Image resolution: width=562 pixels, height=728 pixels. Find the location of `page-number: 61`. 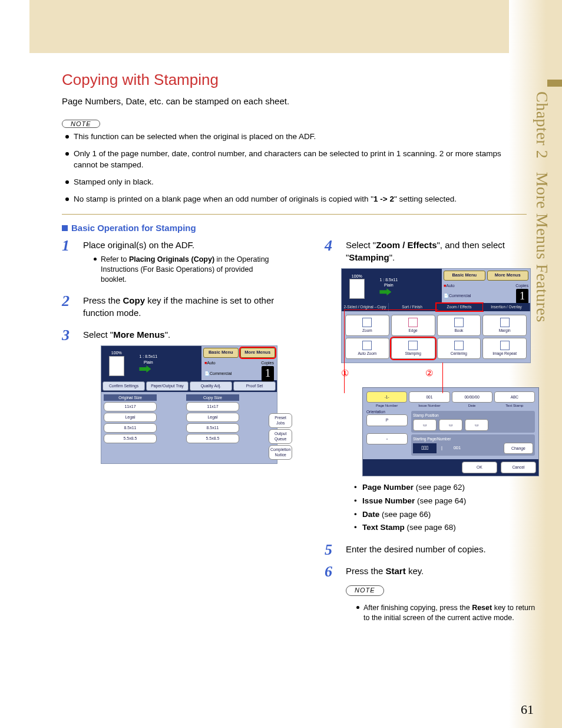

page-number: 61 is located at coordinates (527, 710).